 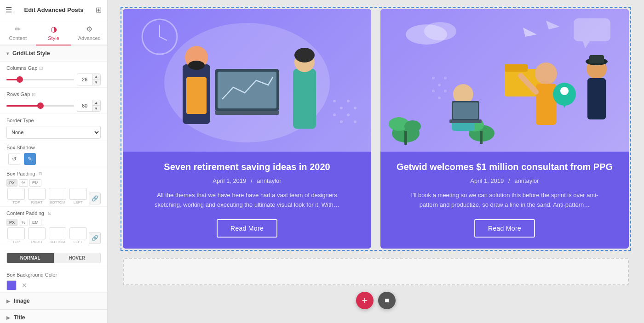 What do you see at coordinates (53, 301) in the screenshot?
I see `image-section-header: ▶ Image` at bounding box center [53, 301].